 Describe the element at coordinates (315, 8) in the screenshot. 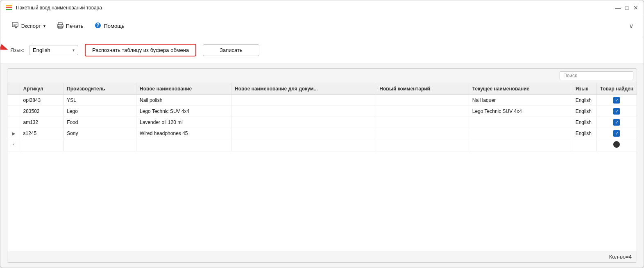

I see `window-title: Пакетный ввод наименований товара` at that location.